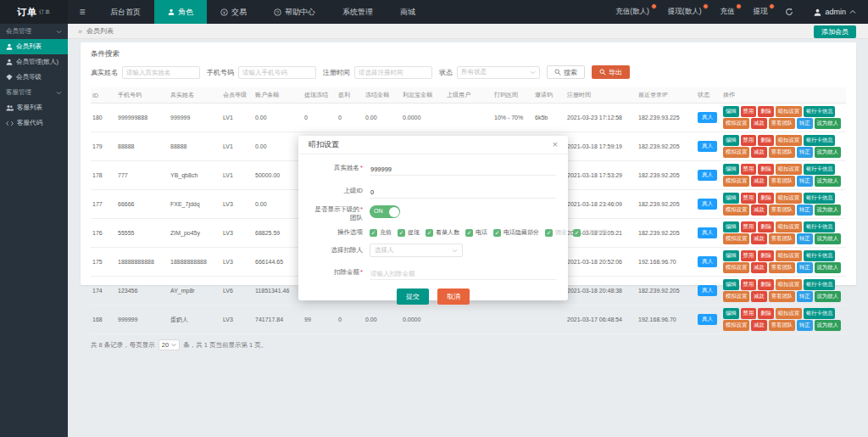  I want to click on search-2-input, so click(277, 73).